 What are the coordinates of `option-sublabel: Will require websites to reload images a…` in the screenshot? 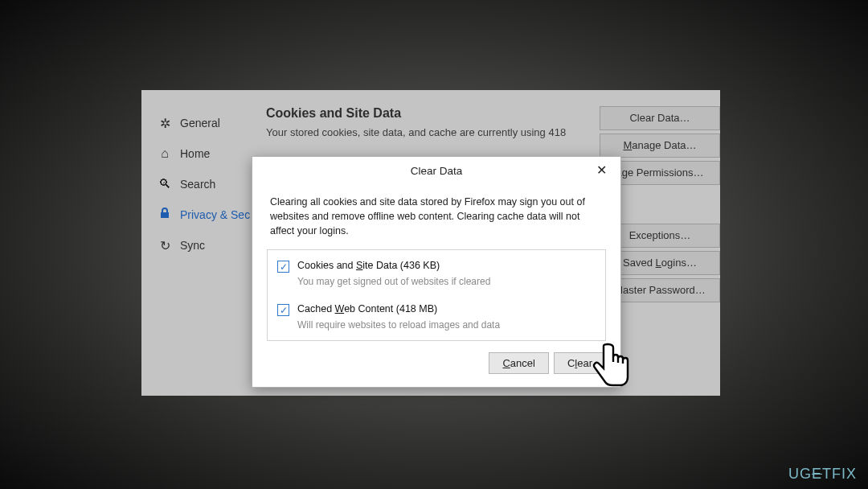 It's located at (447, 325).